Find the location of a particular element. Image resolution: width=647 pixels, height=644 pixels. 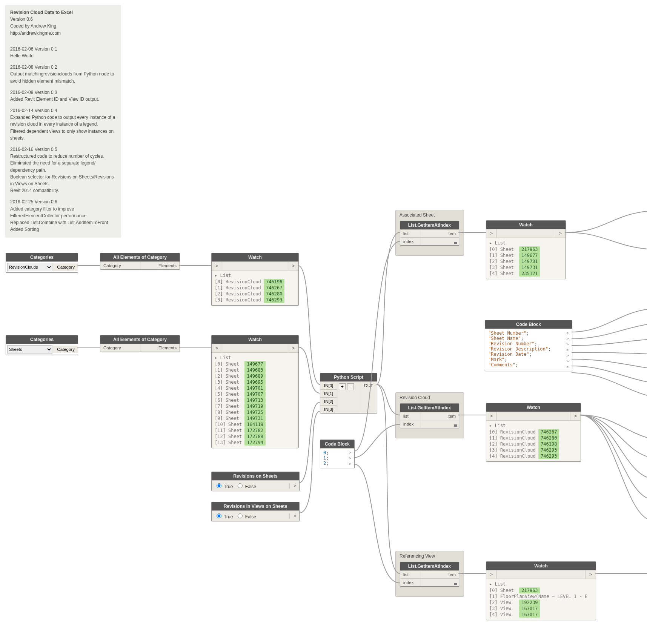

python-add-port-button: + is located at coordinates (342, 387).